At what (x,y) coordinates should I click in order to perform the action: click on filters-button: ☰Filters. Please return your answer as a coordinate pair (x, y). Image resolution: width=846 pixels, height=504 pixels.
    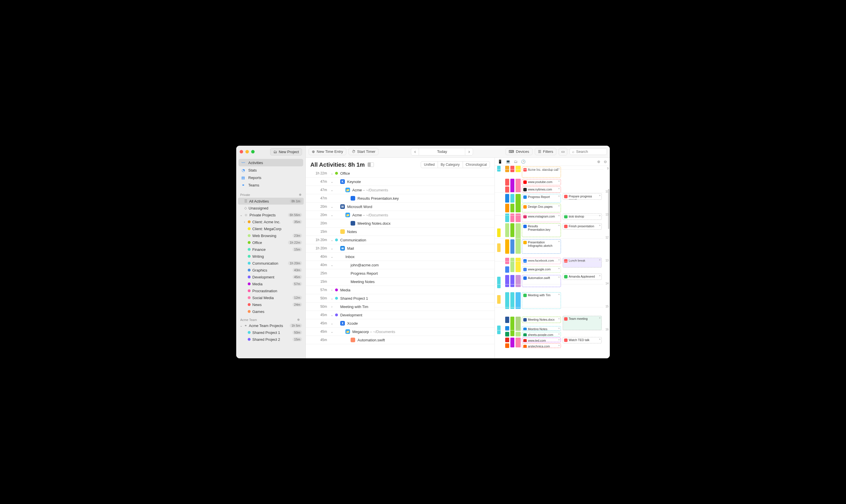
    Looking at the image, I should click on (545, 151).